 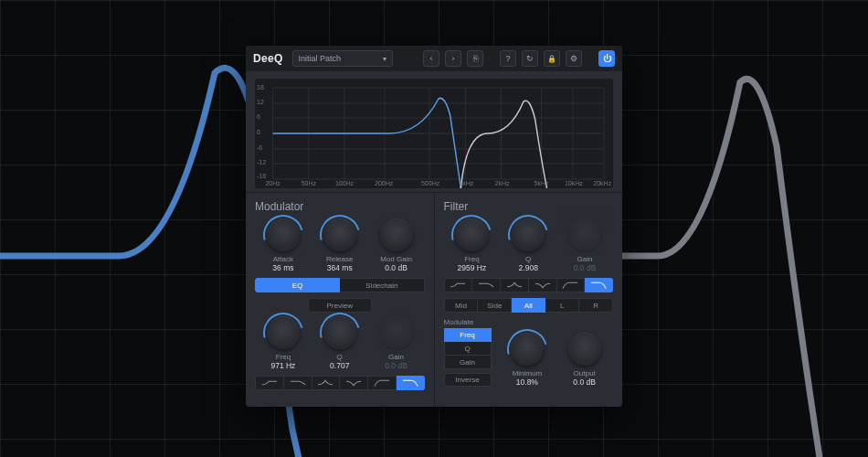 I want to click on help-button: ?, so click(x=508, y=58).